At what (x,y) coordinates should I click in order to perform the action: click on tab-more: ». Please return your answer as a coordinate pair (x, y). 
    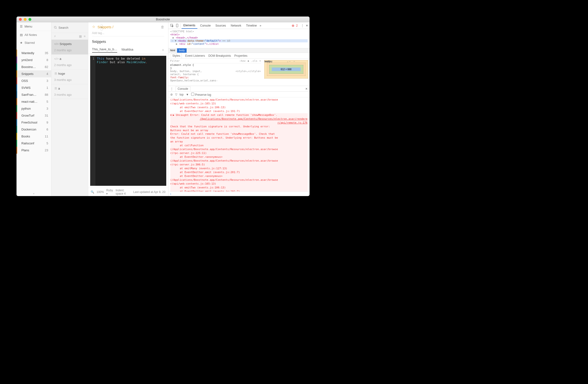
    Looking at the image, I should click on (261, 26).